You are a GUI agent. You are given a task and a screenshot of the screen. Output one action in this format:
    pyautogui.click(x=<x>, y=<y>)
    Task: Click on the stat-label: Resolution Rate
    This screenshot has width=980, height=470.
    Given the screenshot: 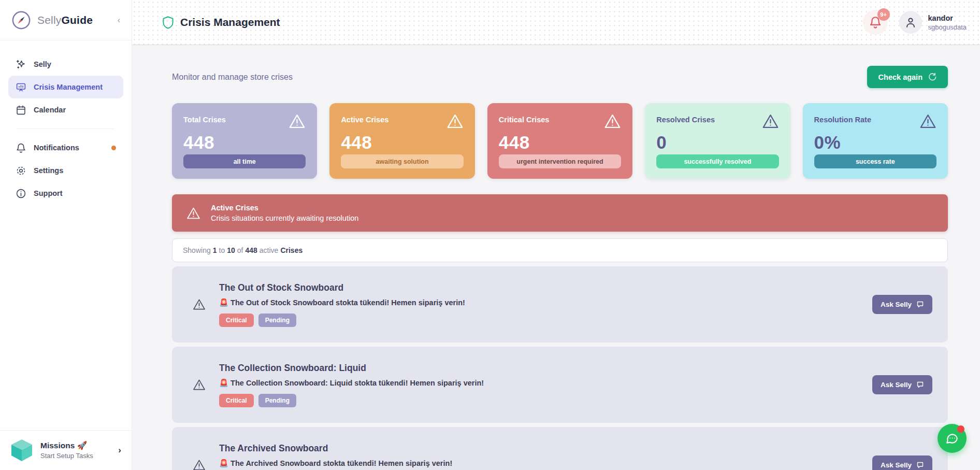 What is the action you would take?
    pyautogui.click(x=843, y=119)
    